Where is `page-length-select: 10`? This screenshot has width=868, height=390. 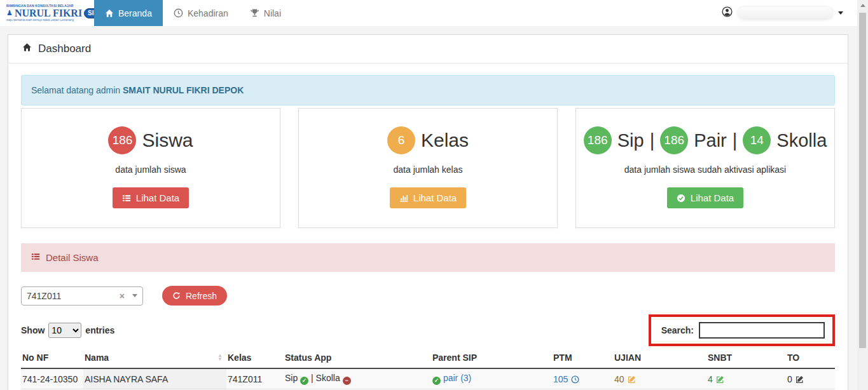 page-length-select: 10 is located at coordinates (65, 330).